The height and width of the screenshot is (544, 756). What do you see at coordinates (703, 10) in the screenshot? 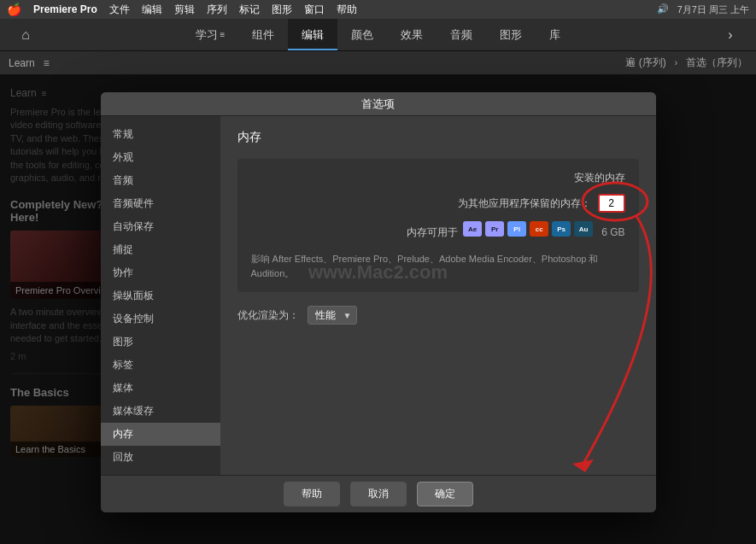
I see `menubar-right: 🔊 7月7日 周三 上午` at bounding box center [703, 10].